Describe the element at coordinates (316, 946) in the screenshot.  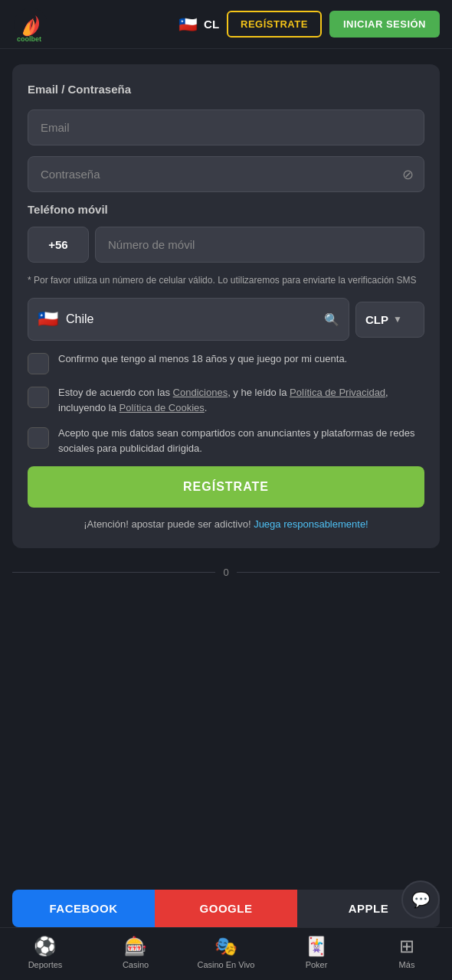
I see `poker-icon: 🃏` at that location.